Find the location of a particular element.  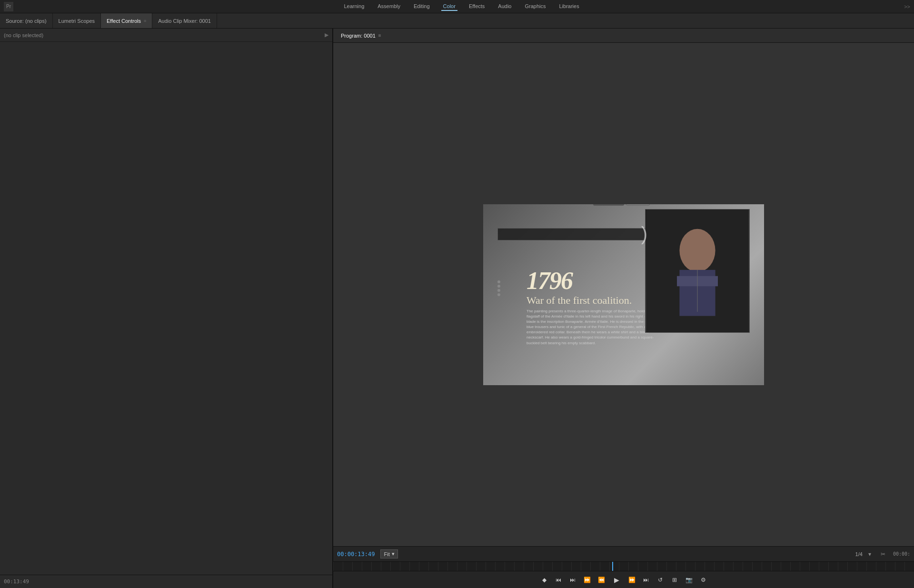

portrait-svg is located at coordinates (697, 271).